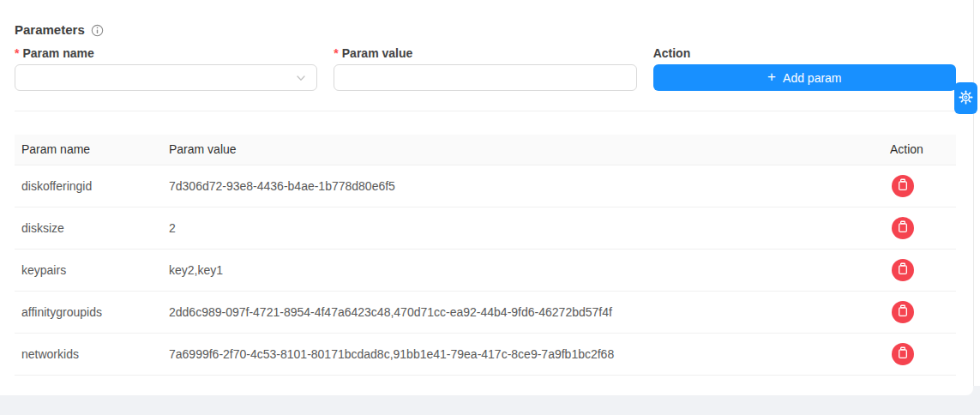 The height and width of the screenshot is (415, 980). What do you see at coordinates (804, 77) in the screenshot?
I see `add-param-button: + Add param` at bounding box center [804, 77].